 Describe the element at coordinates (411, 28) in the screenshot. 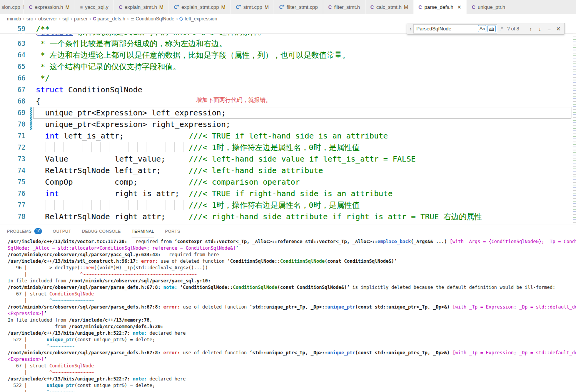

I see `toggle-replace-chevron-icon: ›` at that location.